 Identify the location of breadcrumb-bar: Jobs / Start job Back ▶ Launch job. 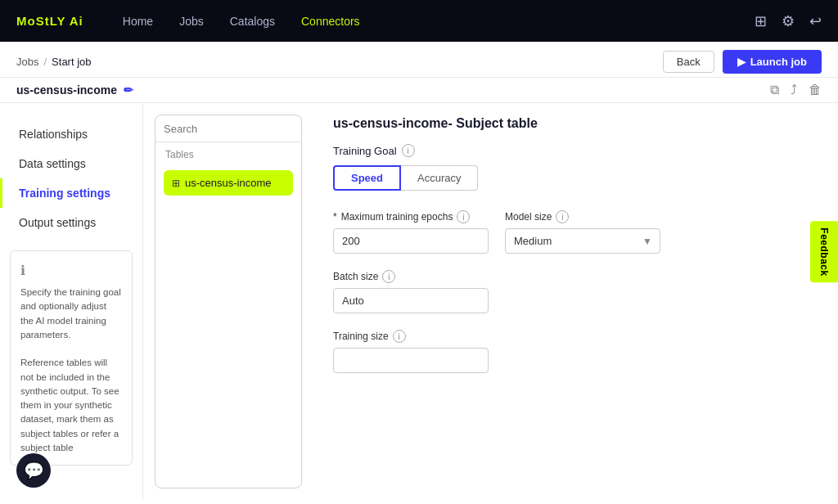
(419, 60).